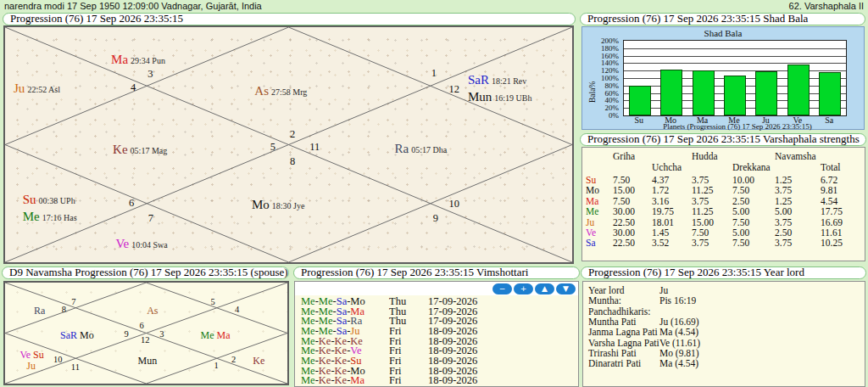  What do you see at coordinates (624, 212) in the screenshot?
I see `strengths-value: 30.00` at bounding box center [624, 212].